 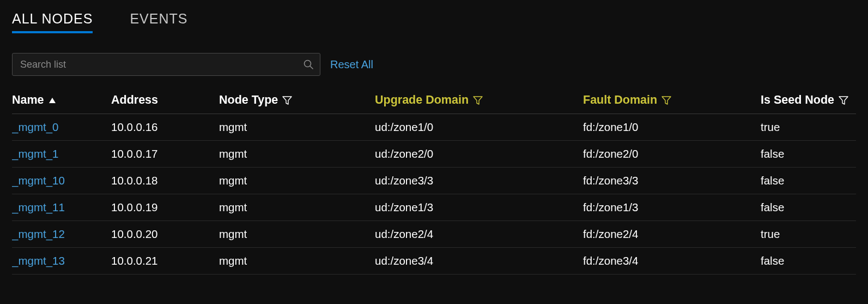 I want to click on cell-upgrade-domain: ud:/zone2/4, so click(x=479, y=235).